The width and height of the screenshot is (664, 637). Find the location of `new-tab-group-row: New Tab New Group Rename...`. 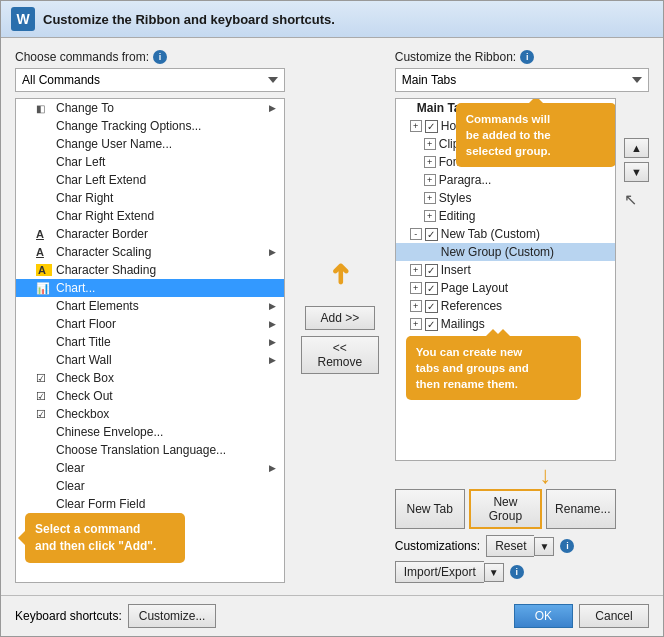

new-tab-group-row: New Tab New Group Rename... is located at coordinates (506, 509).